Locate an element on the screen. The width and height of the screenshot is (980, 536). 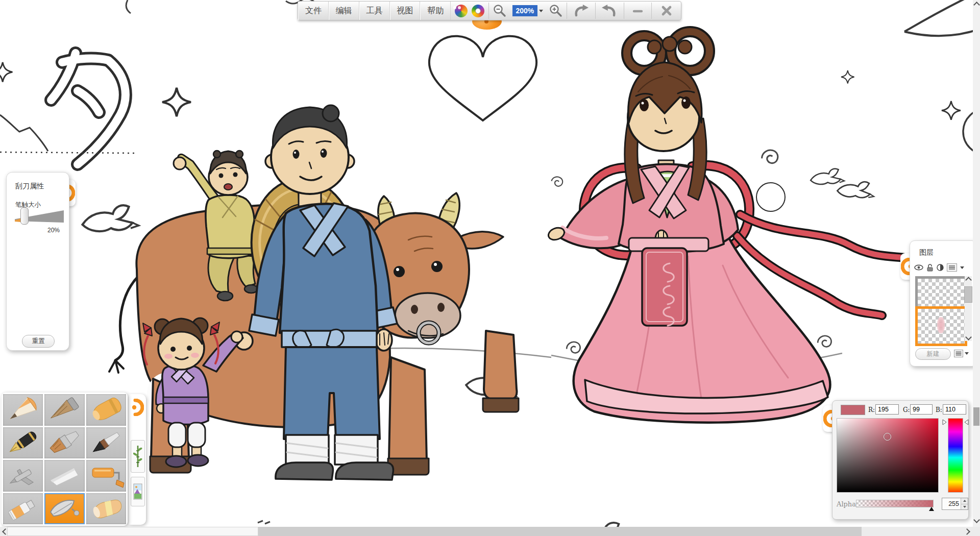
tool-chalk is located at coordinates (64, 476).